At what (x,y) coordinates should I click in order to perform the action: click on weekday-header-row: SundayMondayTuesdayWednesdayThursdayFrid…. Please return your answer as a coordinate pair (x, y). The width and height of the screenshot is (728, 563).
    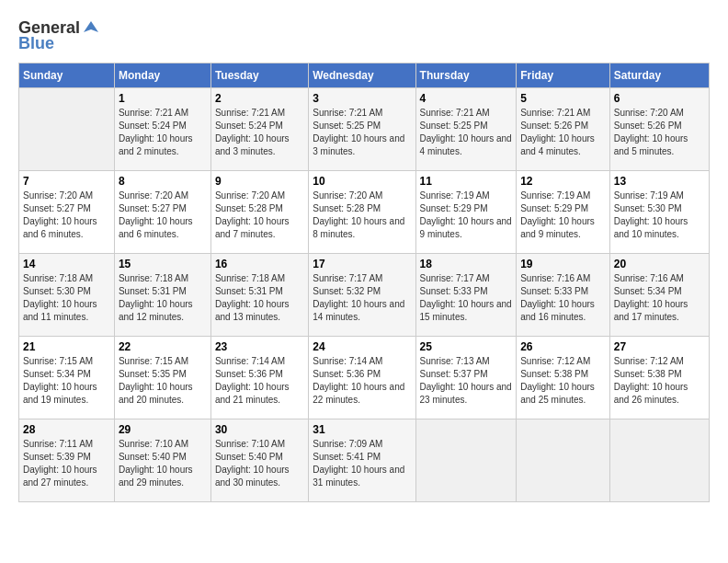
    Looking at the image, I should click on (364, 75).